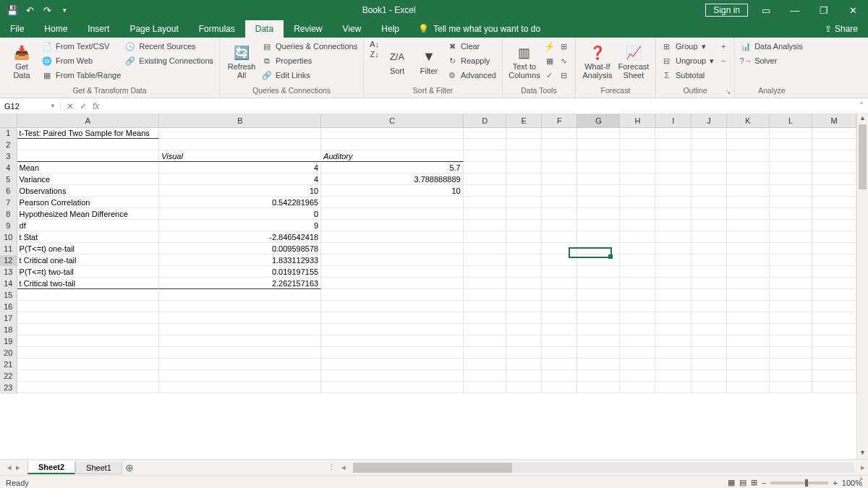  What do you see at coordinates (835, 330) in the screenshot?
I see `cell-M18` at bounding box center [835, 330].